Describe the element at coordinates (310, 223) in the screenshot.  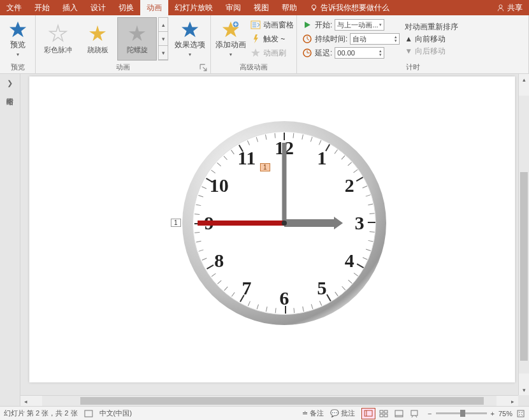
I see `hour-hand` at that location.